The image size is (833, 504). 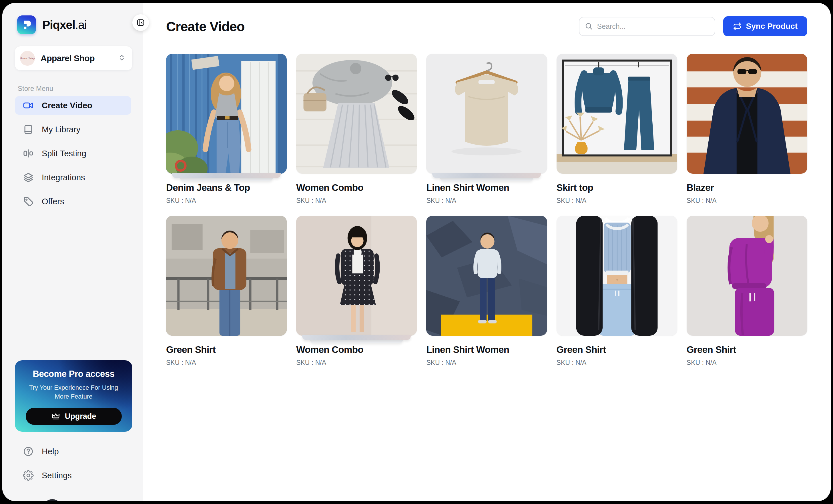 I want to click on search-input, so click(x=647, y=26).